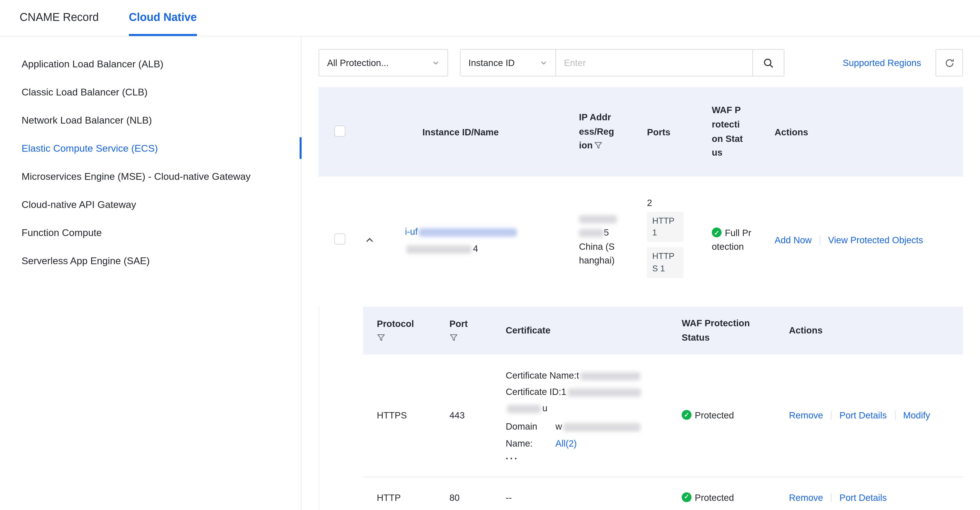 The height and width of the screenshot is (510, 980). What do you see at coordinates (492, 63) in the screenshot?
I see `search-type-select-value: Instance ID` at bounding box center [492, 63].